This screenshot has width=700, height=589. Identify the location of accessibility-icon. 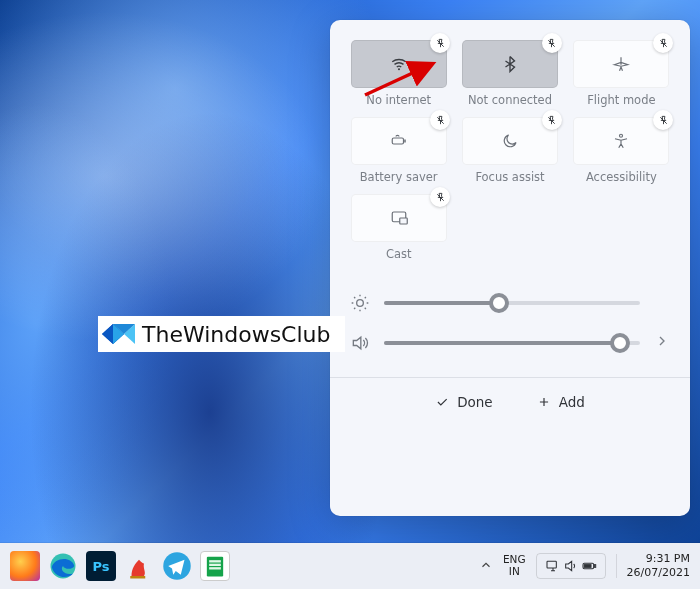
(621, 141).